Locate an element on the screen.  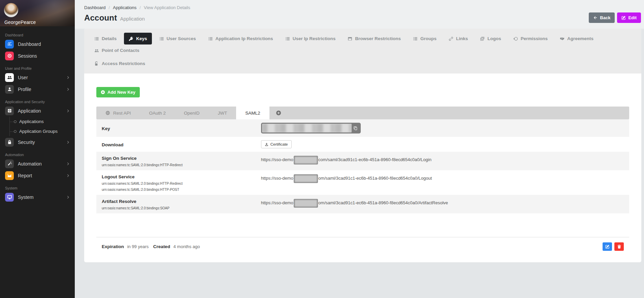
unlock-icon is located at coordinates (97, 64).